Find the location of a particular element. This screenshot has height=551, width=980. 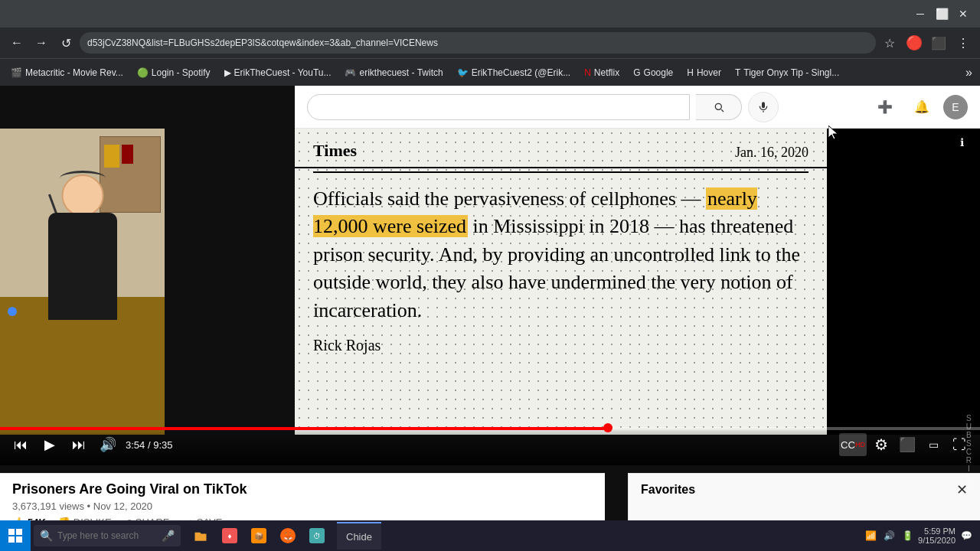

file-explorer-app is located at coordinates (201, 536).